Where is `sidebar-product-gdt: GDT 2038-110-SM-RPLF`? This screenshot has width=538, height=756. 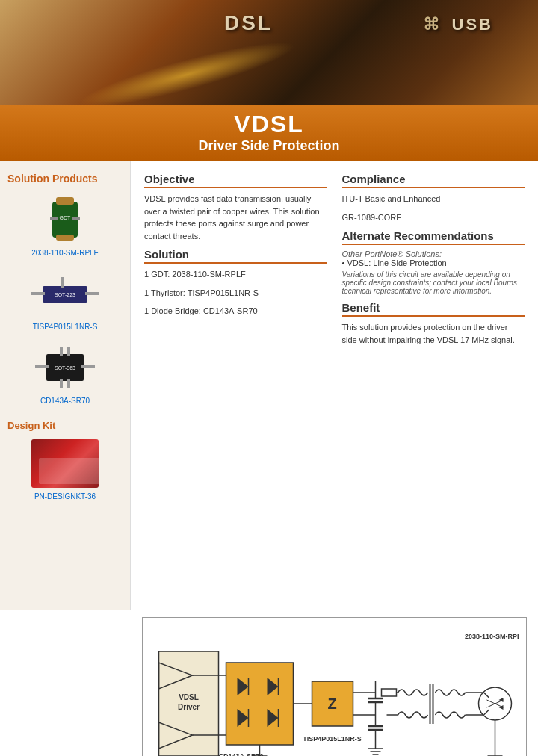 sidebar-product-gdt: GDT 2038-110-SM-RPLF is located at coordinates (65, 226).